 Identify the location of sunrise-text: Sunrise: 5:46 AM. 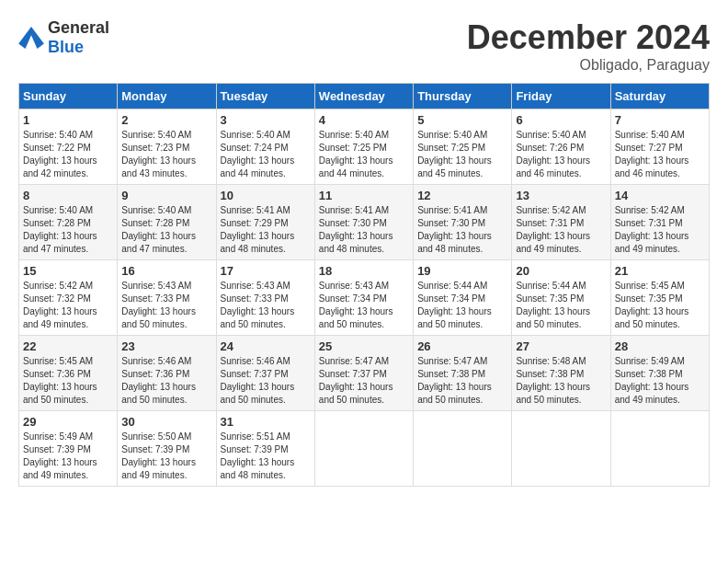
(256, 361).